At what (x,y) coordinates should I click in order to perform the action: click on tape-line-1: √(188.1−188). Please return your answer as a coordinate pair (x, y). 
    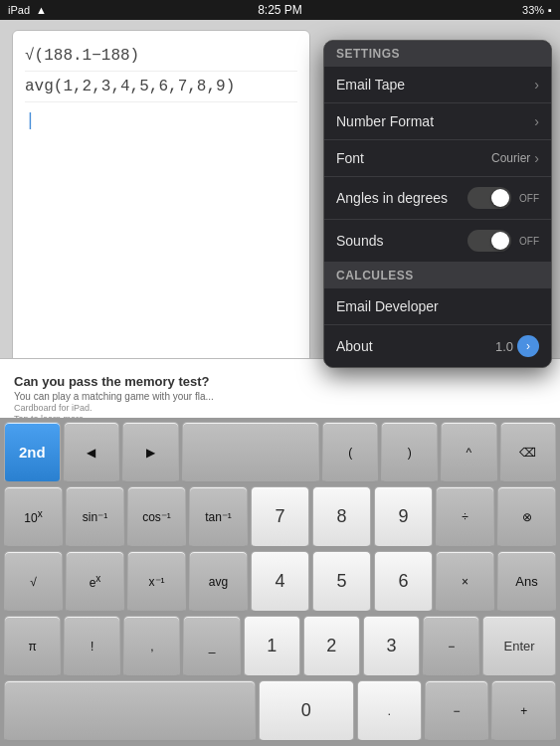
    Looking at the image, I should click on (161, 56).